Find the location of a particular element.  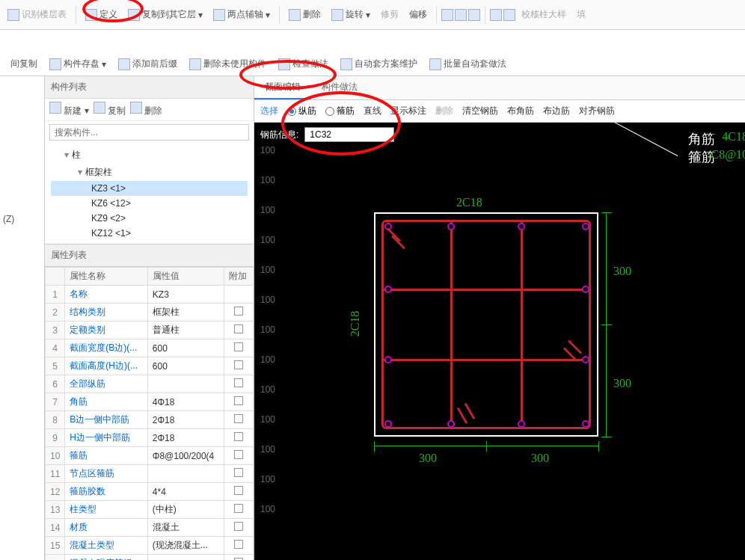

component-tree: ▾柱 ▾框架柱 KZ3 <1> KZ6 <12> KZ9 <2> KZ12 <1… is located at coordinates (150, 194).